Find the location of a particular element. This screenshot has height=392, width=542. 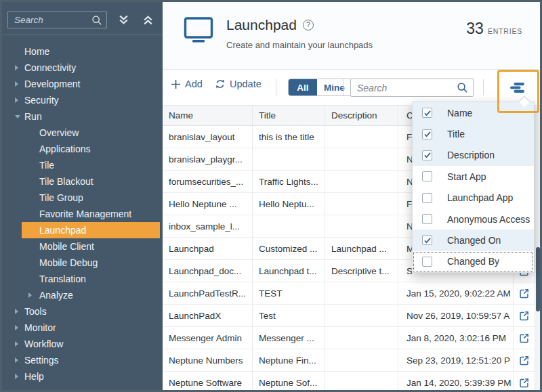

column-settings-button is located at coordinates (517, 88).